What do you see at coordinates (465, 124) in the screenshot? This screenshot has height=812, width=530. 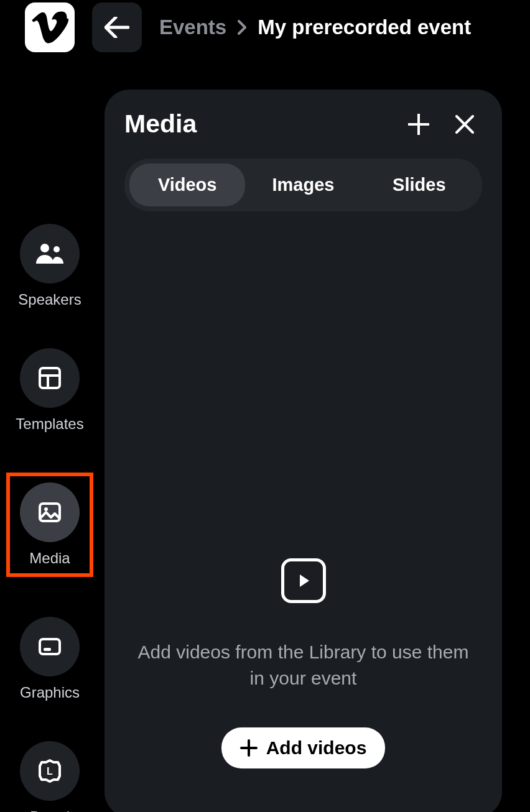 I see `close-icon` at bounding box center [465, 124].